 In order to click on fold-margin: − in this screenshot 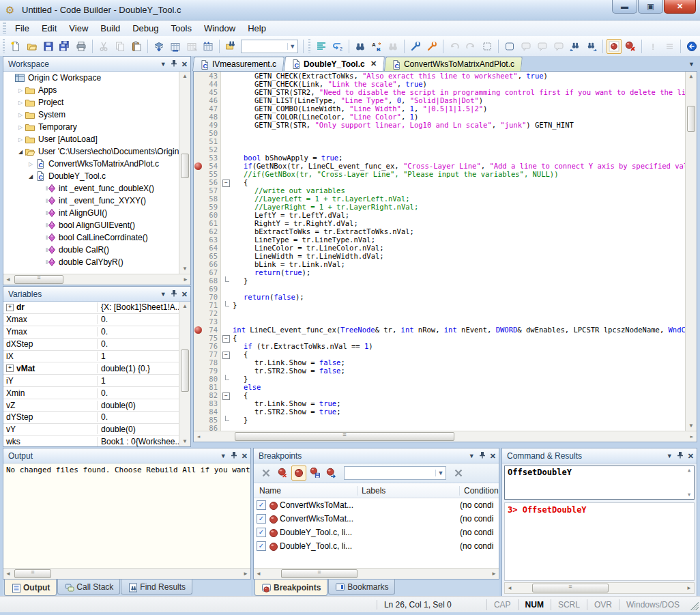, I will do `click(225, 395)`.